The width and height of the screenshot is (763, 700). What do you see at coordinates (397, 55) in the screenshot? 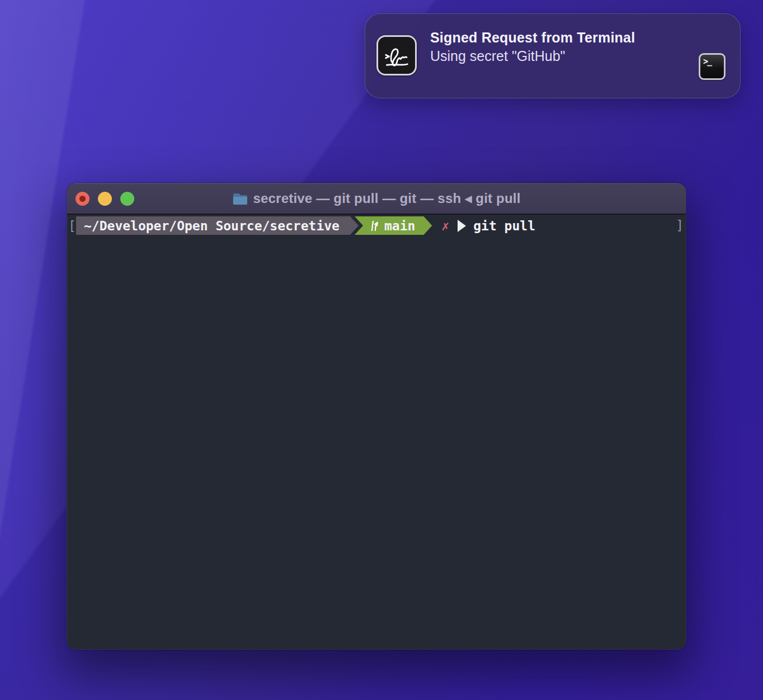
I see `secretive-app-icon` at bounding box center [397, 55].